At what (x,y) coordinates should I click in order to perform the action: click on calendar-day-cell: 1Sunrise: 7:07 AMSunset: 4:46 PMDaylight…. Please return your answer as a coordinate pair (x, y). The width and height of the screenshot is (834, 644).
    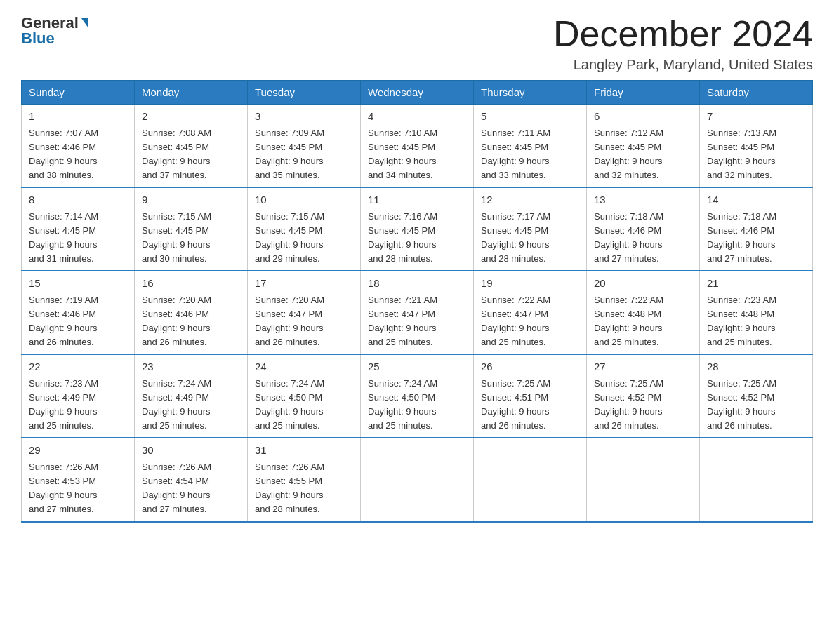
    Looking at the image, I should click on (79, 146).